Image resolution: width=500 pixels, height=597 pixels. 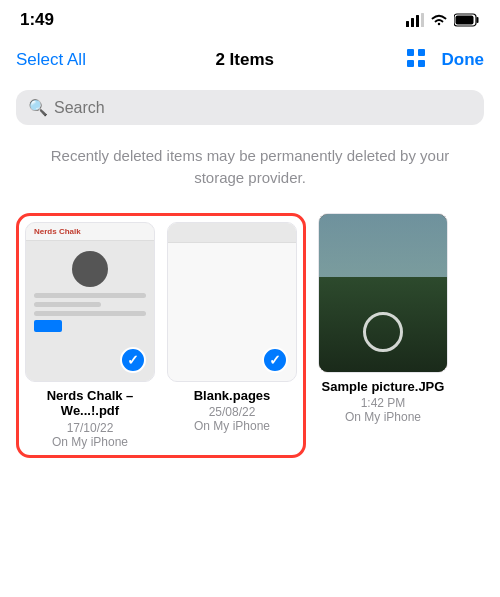 I want to click on toolbar-right: Done, so click(x=444, y=60).